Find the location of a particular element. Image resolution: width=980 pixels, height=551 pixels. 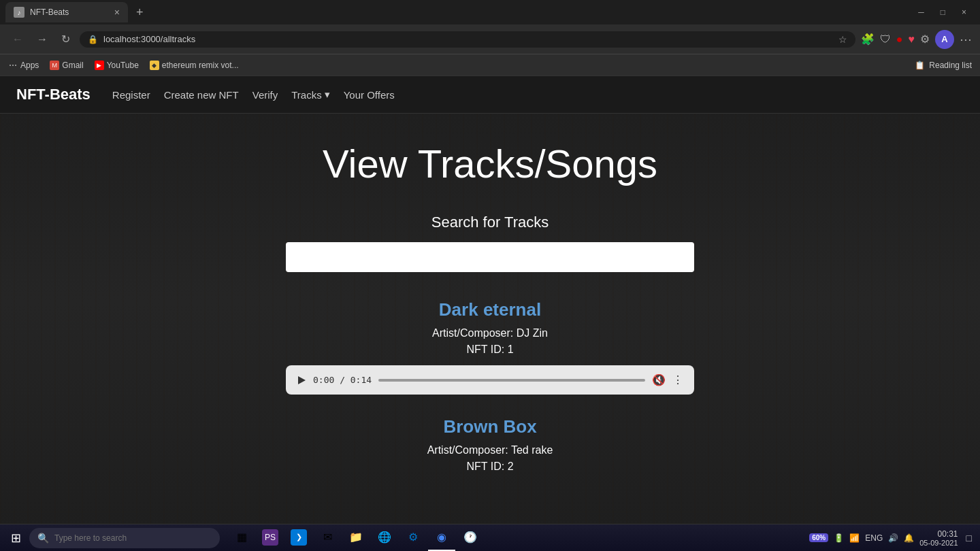

more-options-1: ⋮ is located at coordinates (678, 380).